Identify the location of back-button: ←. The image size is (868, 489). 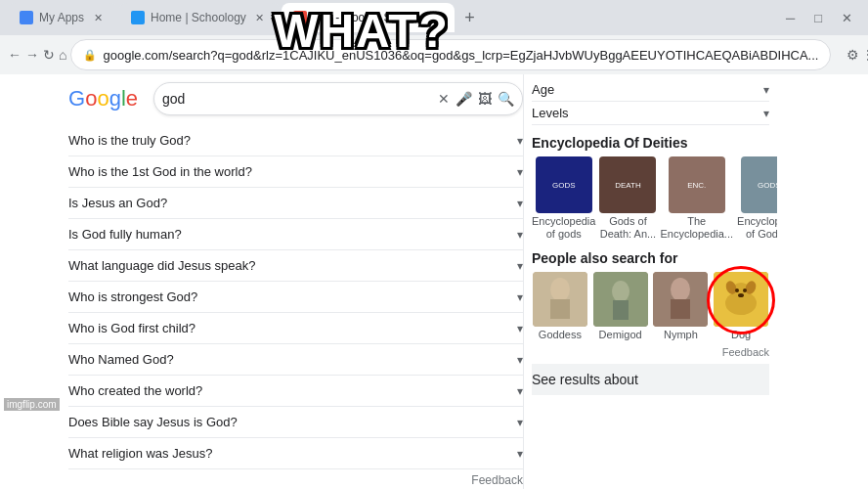
(15, 55).